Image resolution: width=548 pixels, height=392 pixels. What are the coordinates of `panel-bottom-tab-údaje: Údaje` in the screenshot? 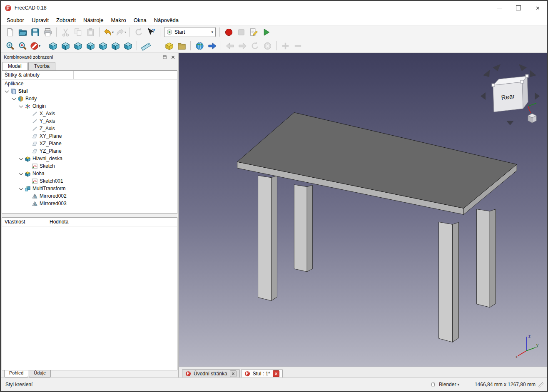 It's located at (40, 374).